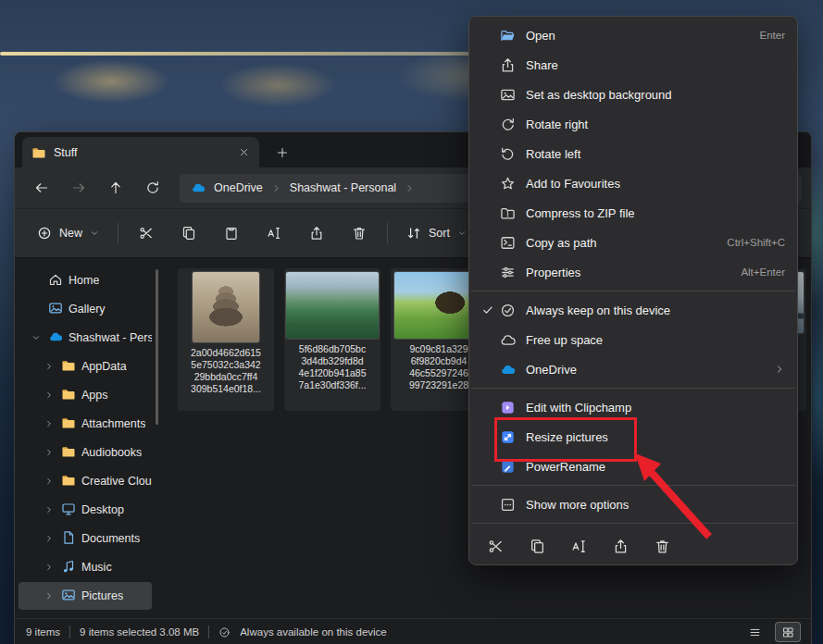 Image resolution: width=823 pixels, height=644 pixels. What do you see at coordinates (655, 213) in the screenshot?
I see `menu-item-label: Compress to ZIP file` at bounding box center [655, 213].